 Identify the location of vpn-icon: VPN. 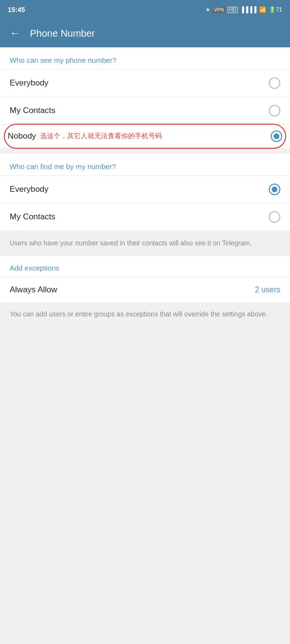
(219, 10).